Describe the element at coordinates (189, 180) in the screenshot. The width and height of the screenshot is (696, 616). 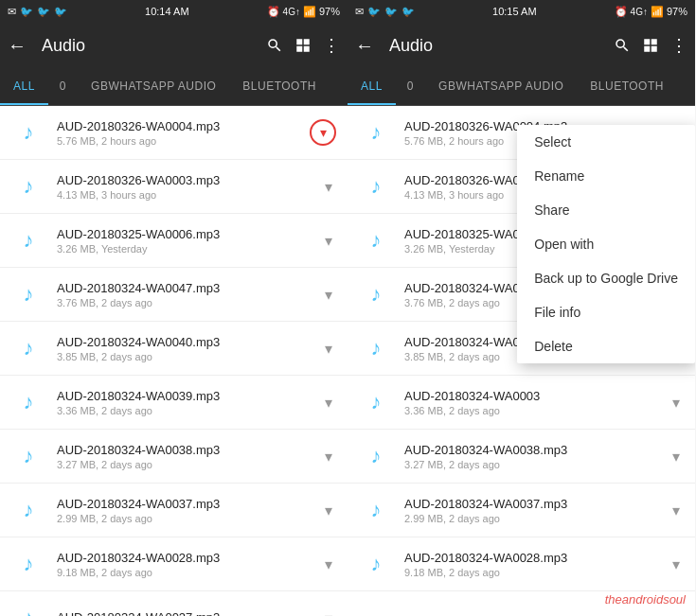
I see `file-name-1-left: AUD-20180326-WA0003.mp3` at that location.